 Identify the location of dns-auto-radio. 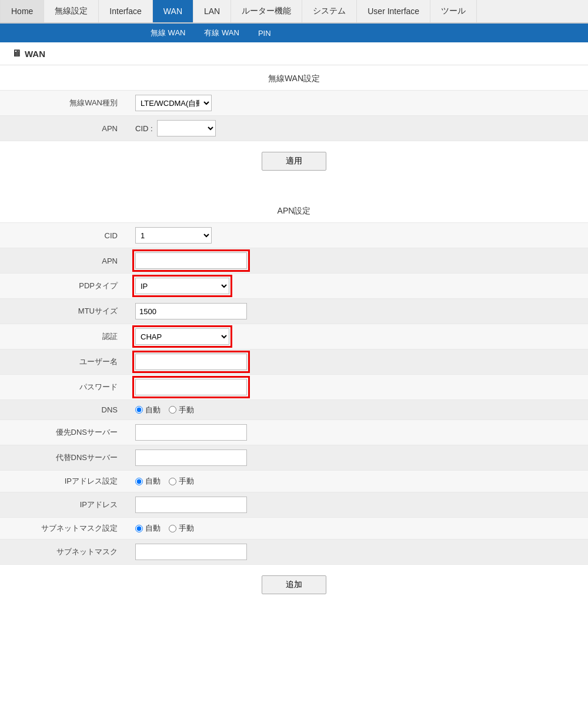
(139, 409).